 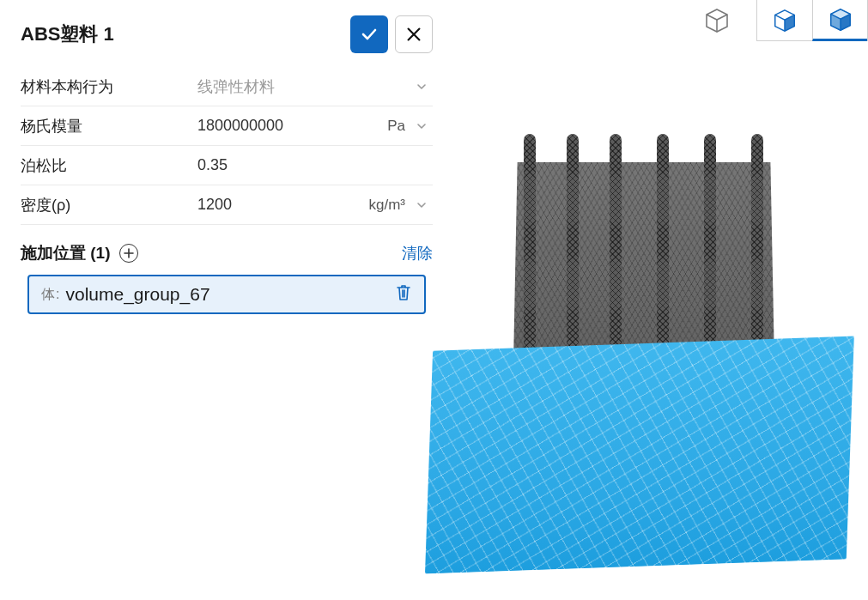 I want to click on property-value-field: 线弹性材料, so click(x=315, y=87).